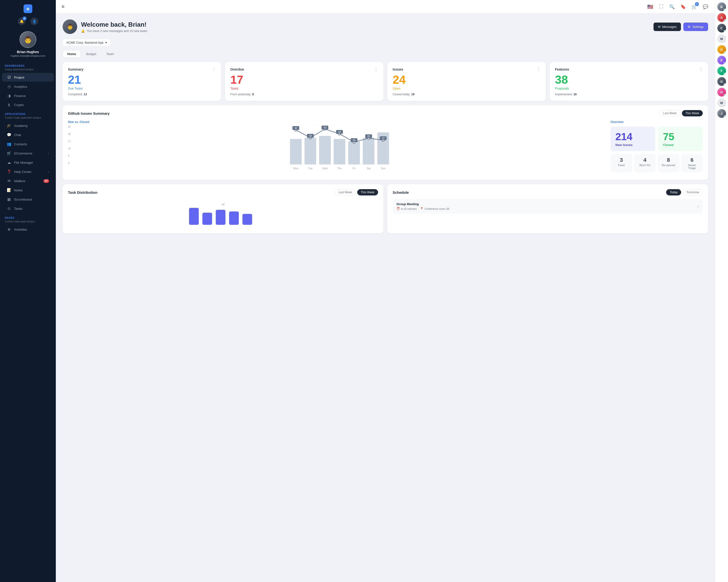 This screenshot has width=728, height=582. Describe the element at coordinates (674, 192) in the screenshot. I see `today-button: Today` at that location.